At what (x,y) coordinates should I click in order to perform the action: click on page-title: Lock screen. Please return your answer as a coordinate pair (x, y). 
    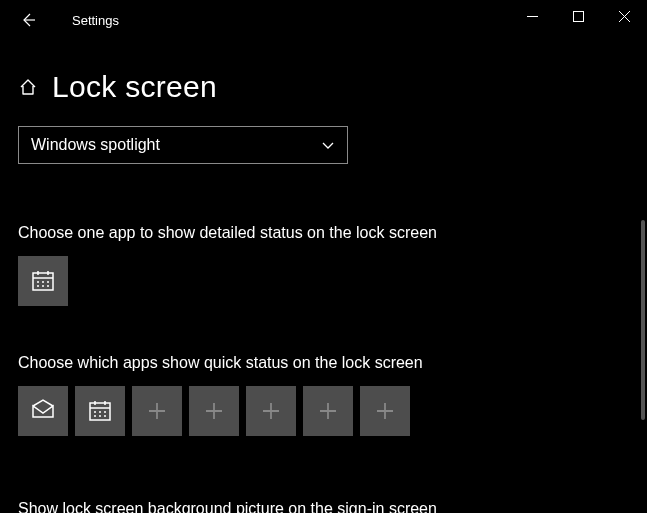
    Looking at the image, I should click on (134, 87).